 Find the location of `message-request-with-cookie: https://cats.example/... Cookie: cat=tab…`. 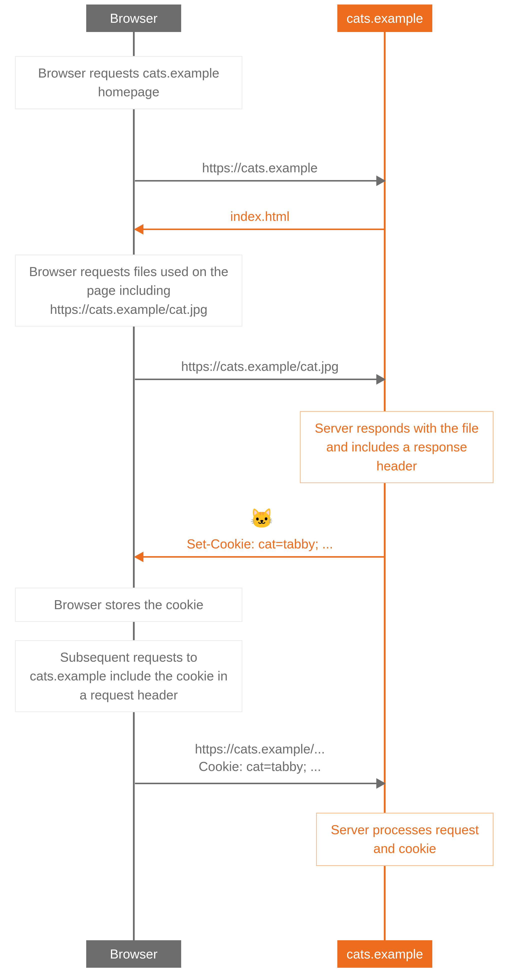

message-request-with-cookie: https://cats.example/... Cookie: cat=tab… is located at coordinates (260, 758).